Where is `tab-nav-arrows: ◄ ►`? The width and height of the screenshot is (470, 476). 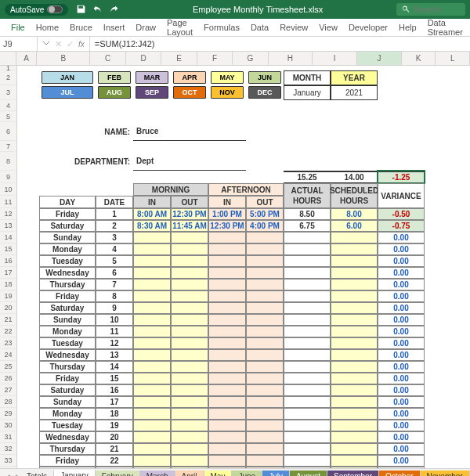 tab-nav-arrows: ◄ ► is located at coordinates (13, 474).